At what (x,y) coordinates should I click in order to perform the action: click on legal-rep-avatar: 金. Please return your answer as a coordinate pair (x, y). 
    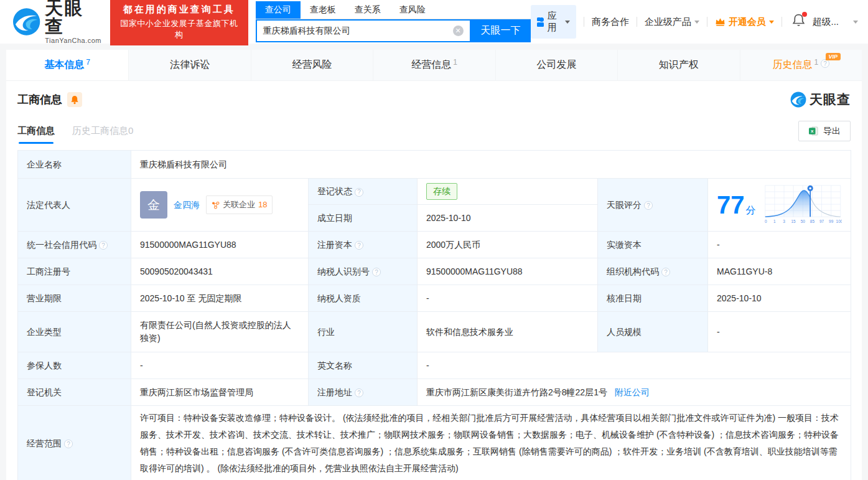
    Looking at the image, I should click on (154, 205).